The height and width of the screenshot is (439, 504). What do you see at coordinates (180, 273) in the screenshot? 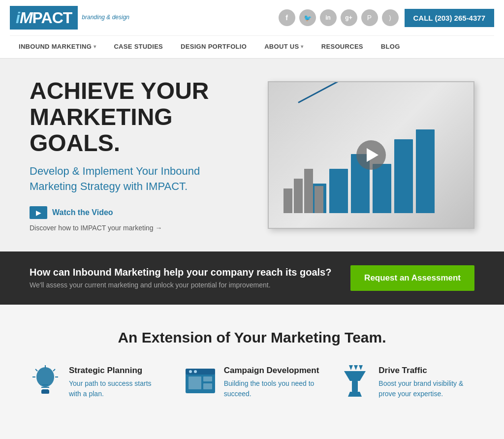
I see `cta-heading: How can Inbound Marketing help your comp…` at bounding box center [180, 273].